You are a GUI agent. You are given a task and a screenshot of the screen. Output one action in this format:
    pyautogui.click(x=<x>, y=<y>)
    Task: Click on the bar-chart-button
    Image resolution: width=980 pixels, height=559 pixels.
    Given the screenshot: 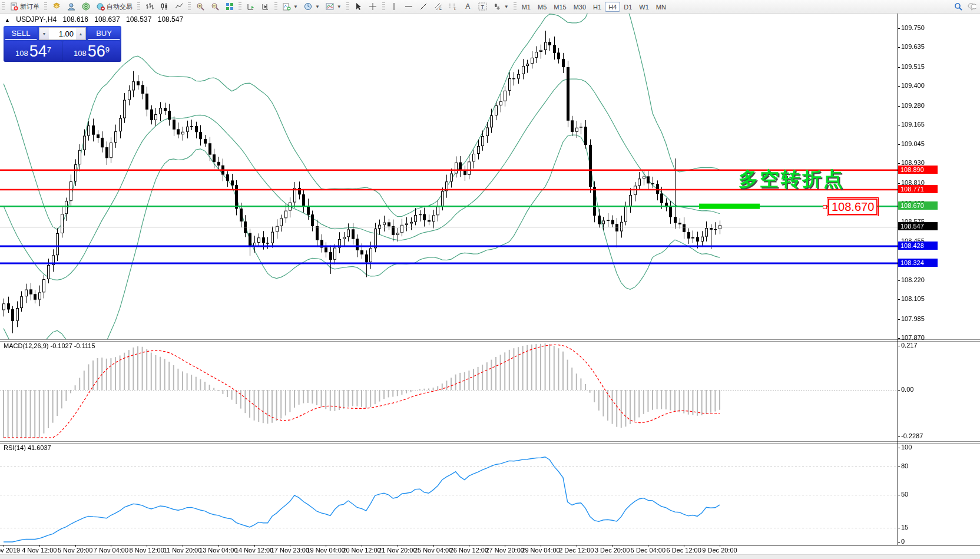 What is the action you would take?
    pyautogui.click(x=150, y=7)
    